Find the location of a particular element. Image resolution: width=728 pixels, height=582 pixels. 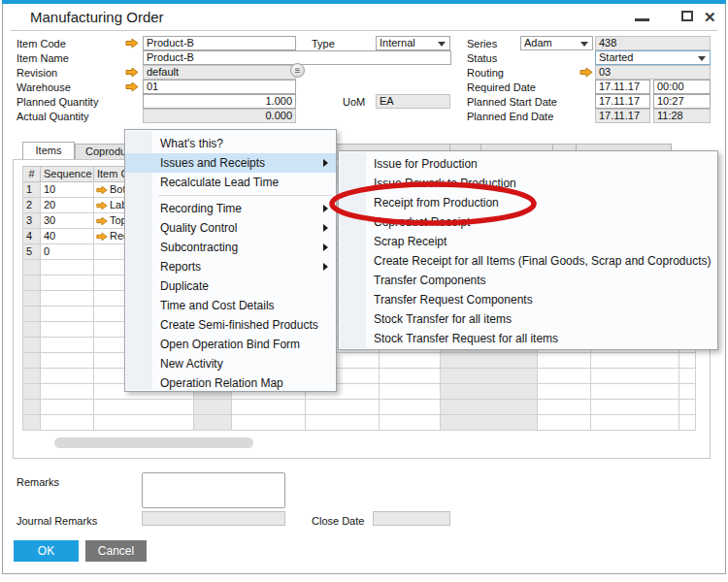

submenu-item-scrap-receipt: Scrap Receipt is located at coordinates (528, 242).